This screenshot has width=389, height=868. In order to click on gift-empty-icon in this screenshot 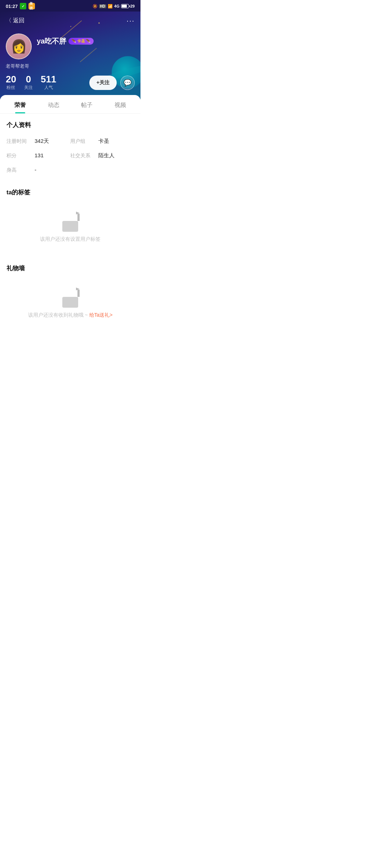, I will do `click(70, 297)`.